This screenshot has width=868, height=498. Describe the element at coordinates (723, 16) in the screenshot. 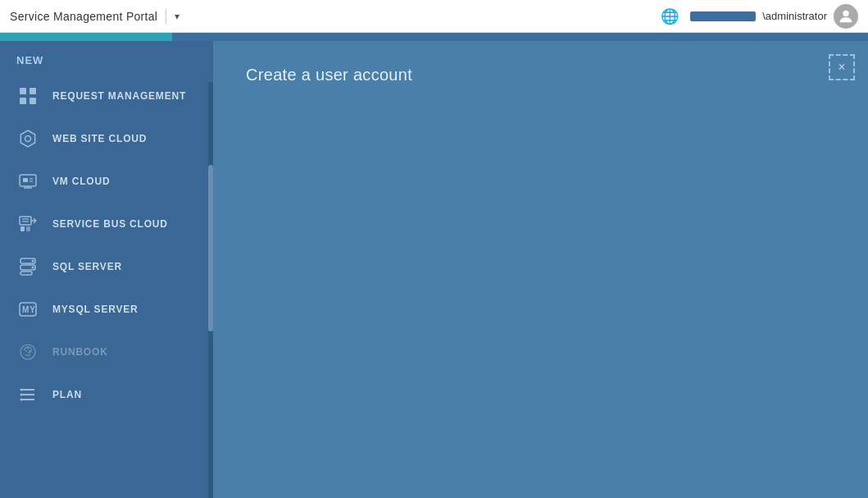

I see `user-name-bar` at that location.